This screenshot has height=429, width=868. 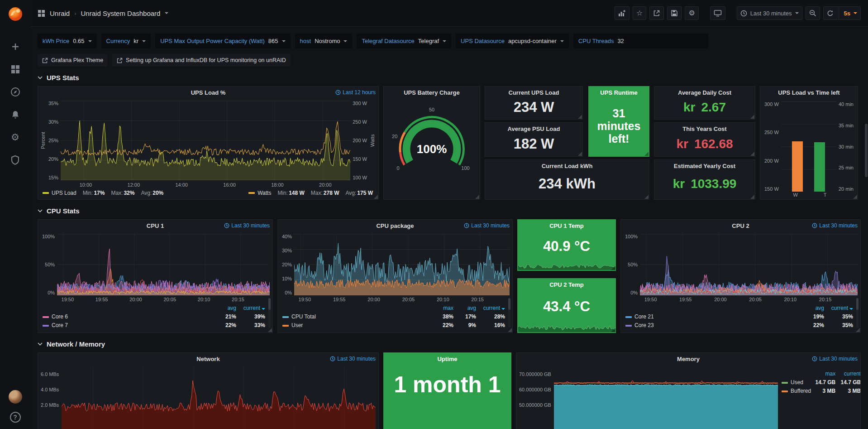 I want to click on legend-series-name: Core 23, so click(x=644, y=325).